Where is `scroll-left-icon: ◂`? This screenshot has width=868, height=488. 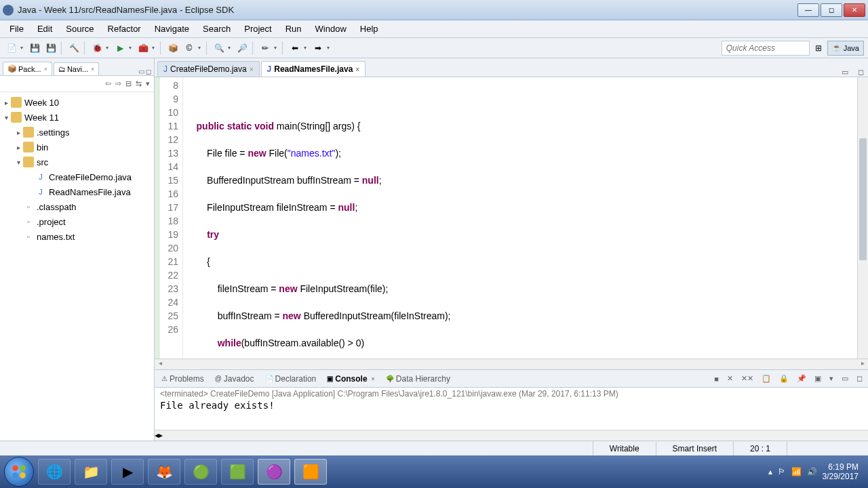 scroll-left-icon: ◂ is located at coordinates (160, 365).